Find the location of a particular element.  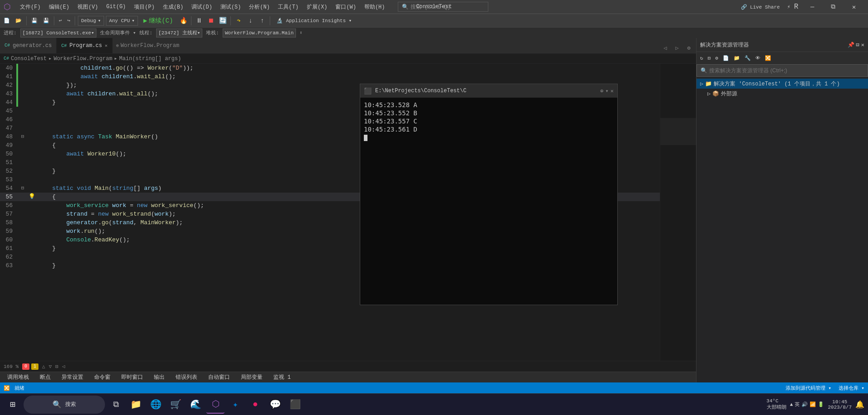

edge-app: 🌊 is located at coordinates (196, 405).